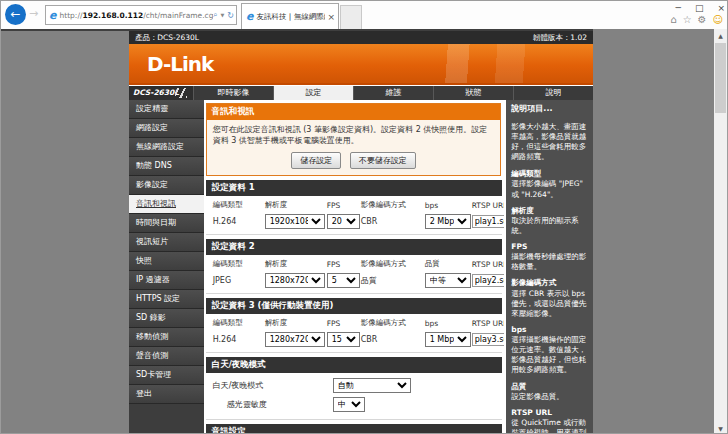 This screenshot has width=728, height=434. Describe the element at coordinates (331, 17) in the screenshot. I see `tab-close-icon: ×` at that location.